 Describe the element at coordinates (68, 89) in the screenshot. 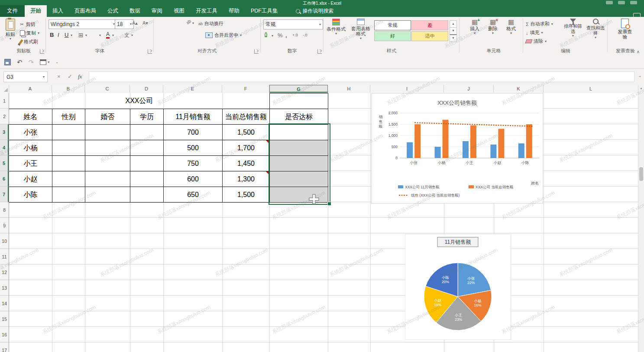

I see `column-header-B: B` at that location.